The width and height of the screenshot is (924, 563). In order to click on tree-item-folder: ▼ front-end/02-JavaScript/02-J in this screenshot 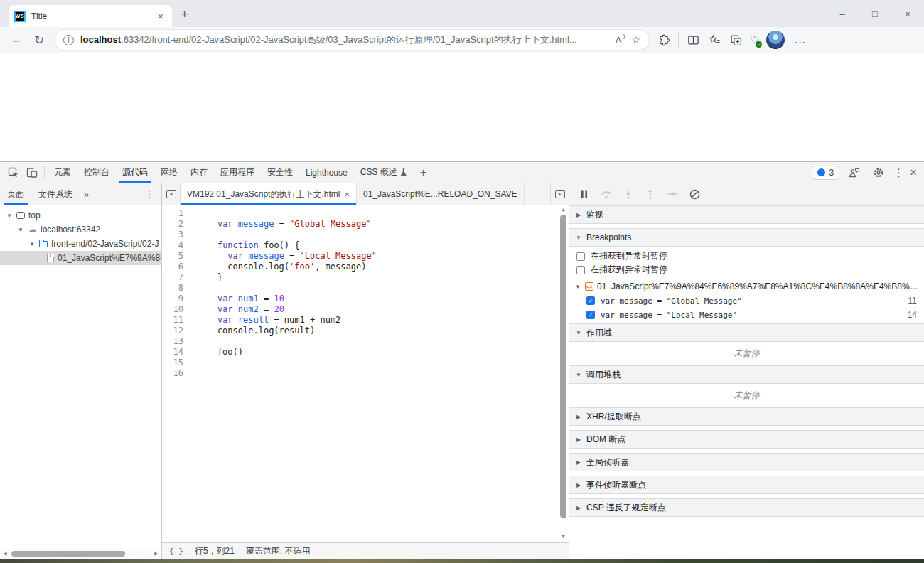, I will do `click(81, 244)`.